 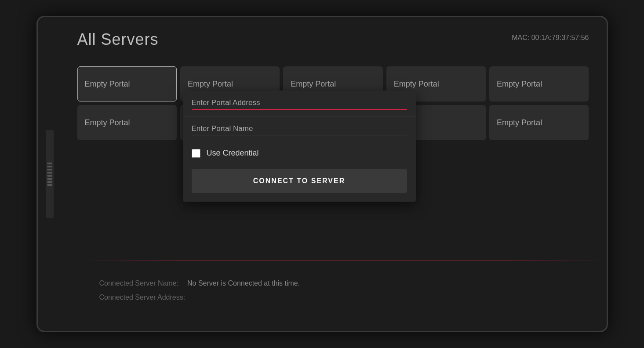 I want to click on divider-line, so click(x=344, y=260).